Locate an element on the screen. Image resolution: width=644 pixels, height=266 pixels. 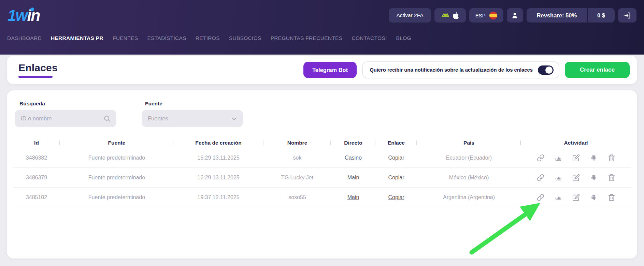
balance-badge: 0 $ is located at coordinates (601, 15).